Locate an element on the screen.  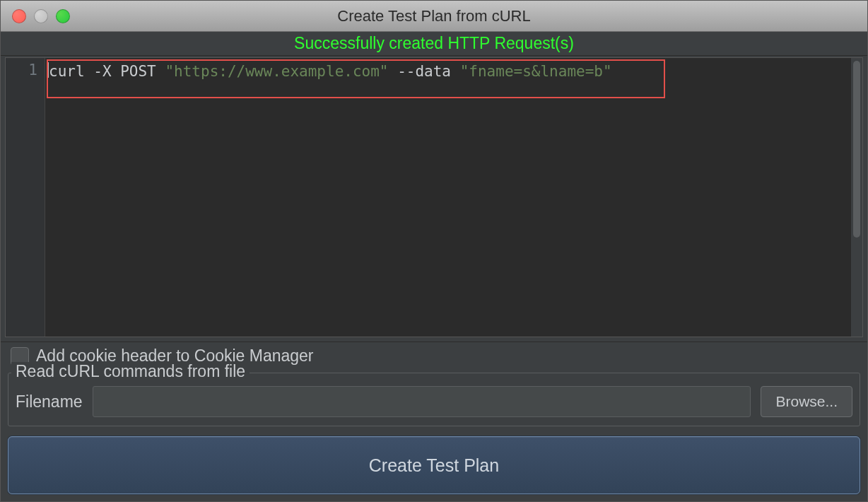
code-token-flag2: --data is located at coordinates (424, 71).